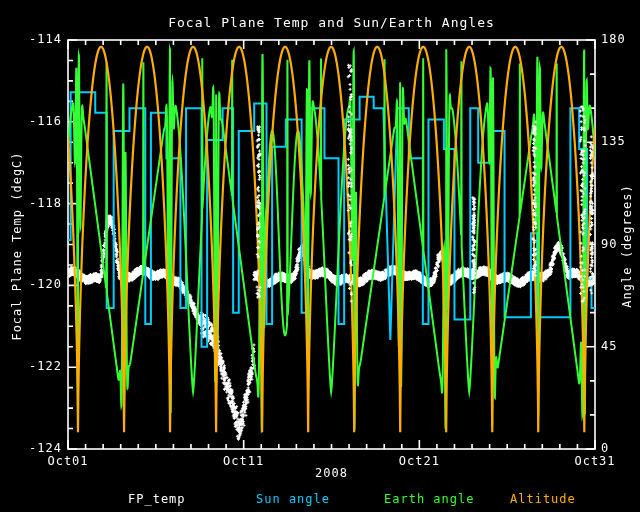 The height and width of the screenshot is (512, 640). What do you see at coordinates (40, 121) in the screenshot?
I see `tick-label-left: -116` at bounding box center [40, 121].